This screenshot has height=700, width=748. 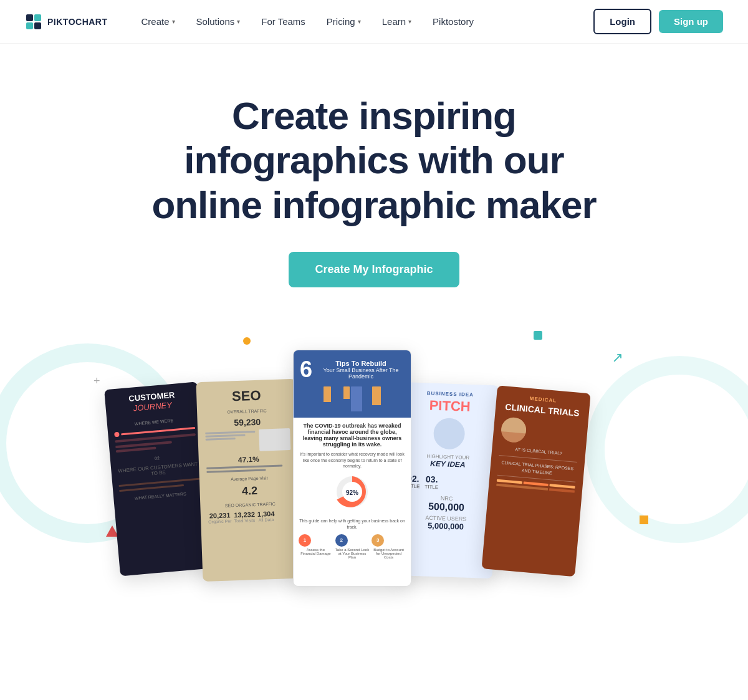 I want to click on card4-stats: 02. TITLE 03. TITLE, so click(x=447, y=482).